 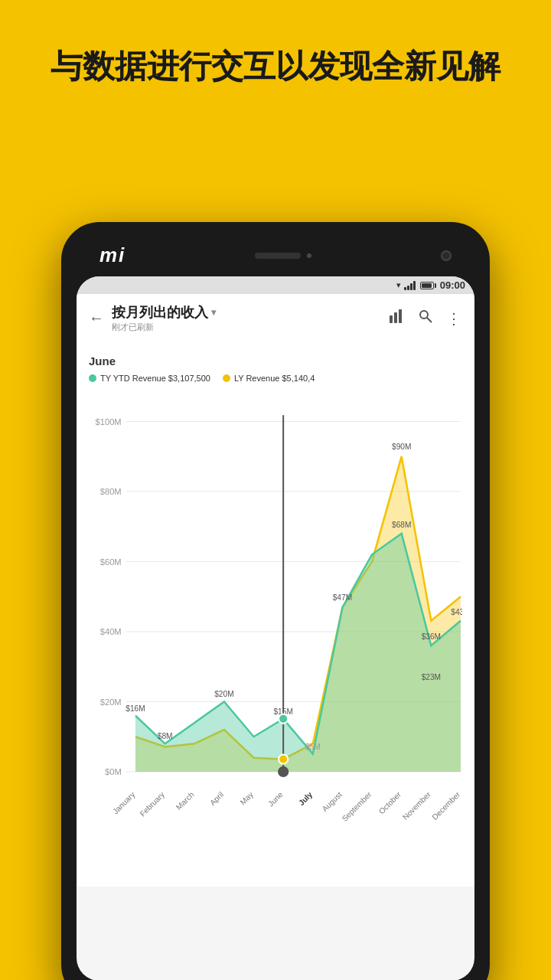 What do you see at coordinates (425, 318) in the screenshot?
I see `search-icon` at bounding box center [425, 318].